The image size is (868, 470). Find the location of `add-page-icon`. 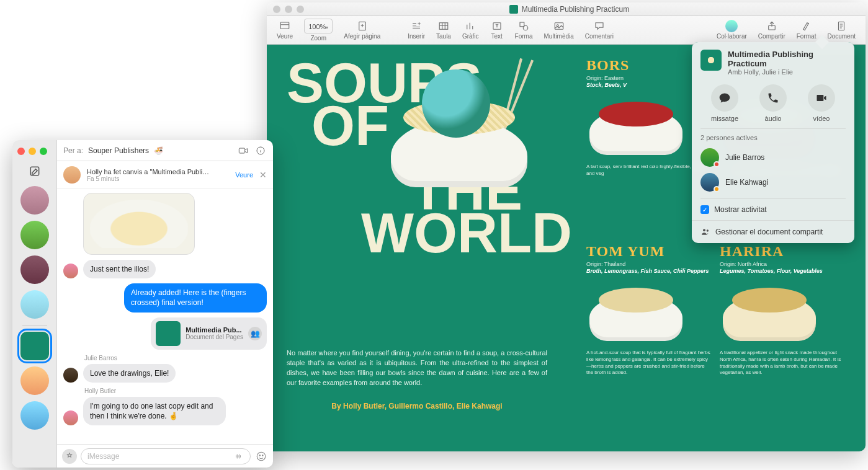

add-page-icon is located at coordinates (362, 26).